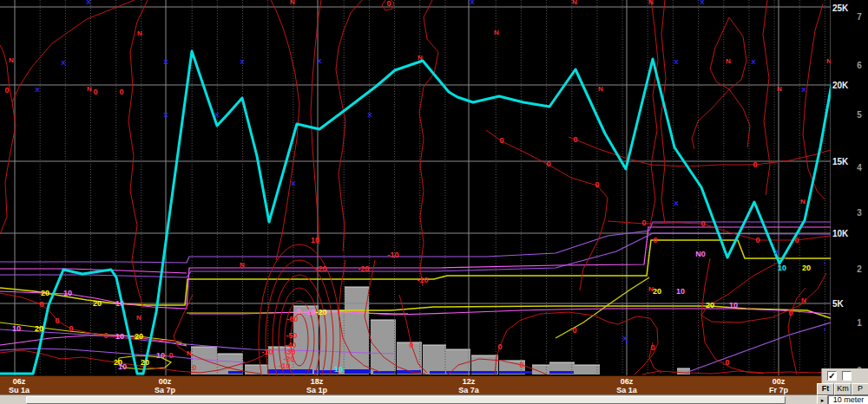  What do you see at coordinates (823, 400) in the screenshot?
I see `scrollbar-right-arrow-button: ▸` at bounding box center [823, 400].